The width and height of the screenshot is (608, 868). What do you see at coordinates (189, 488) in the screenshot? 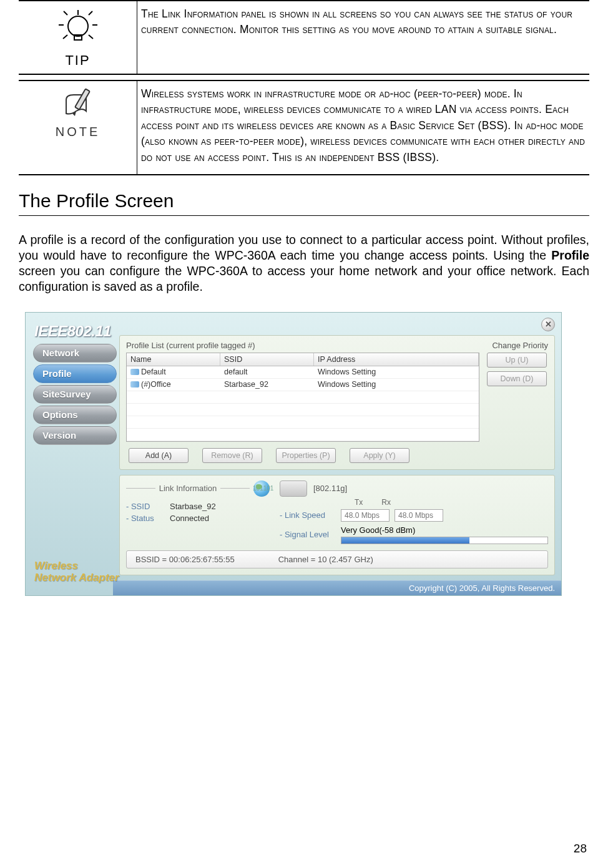
I see `link-info-title: Link Information` at bounding box center [189, 488].